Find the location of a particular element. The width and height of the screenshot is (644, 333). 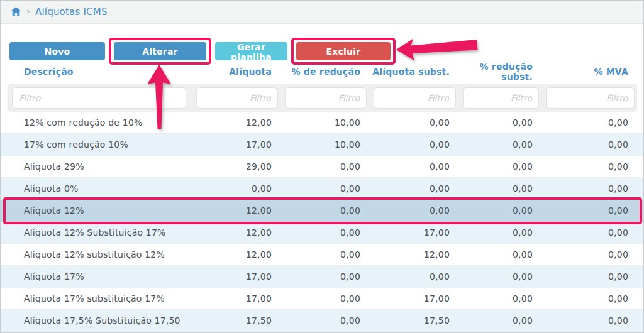

column-header-reducao-subst: % redução subst. is located at coordinates (496, 72).